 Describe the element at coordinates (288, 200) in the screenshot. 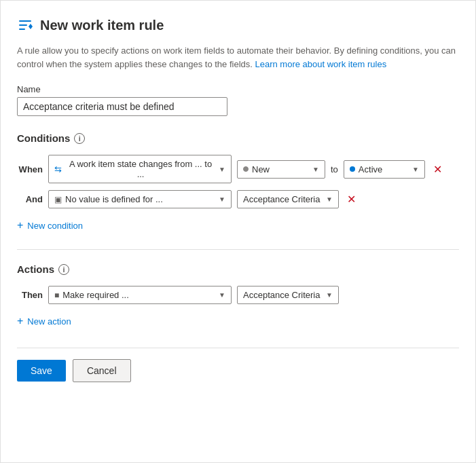

I see `and-field-btn: Acceptance Criteria ▼` at that location.